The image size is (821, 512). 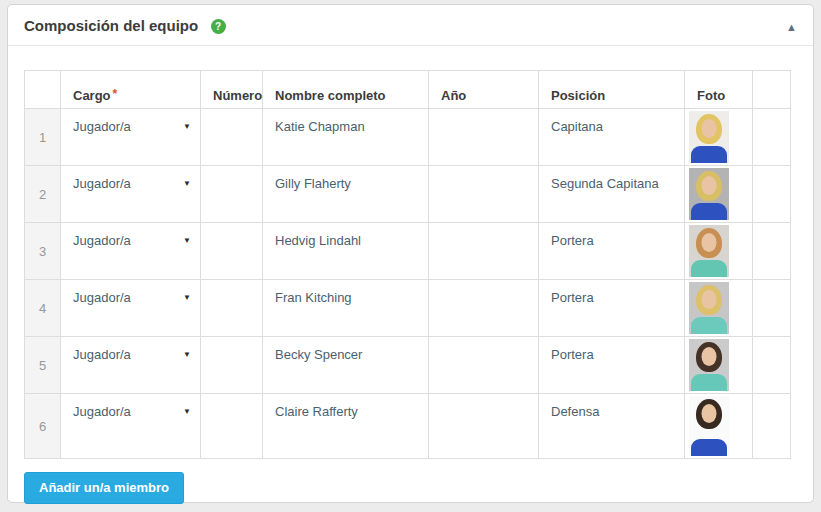 I want to click on header-foto: Foto, so click(x=719, y=90).